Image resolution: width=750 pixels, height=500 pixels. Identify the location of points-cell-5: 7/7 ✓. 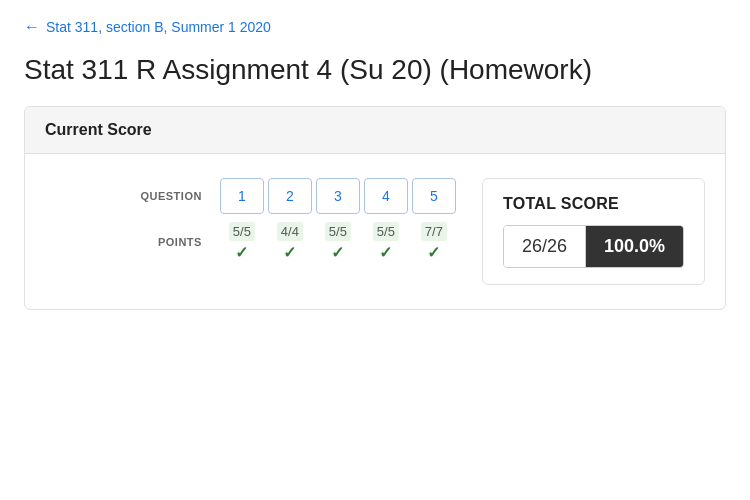
(434, 242).